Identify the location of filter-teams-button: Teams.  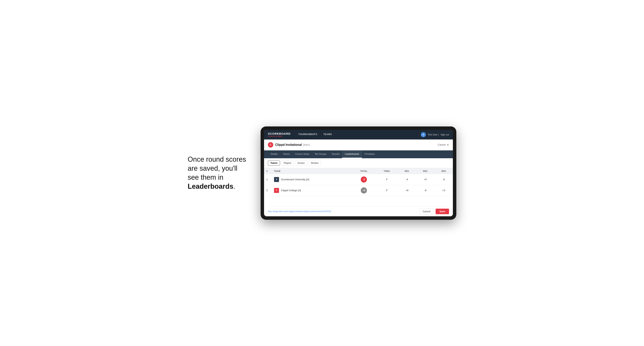
(274, 163).